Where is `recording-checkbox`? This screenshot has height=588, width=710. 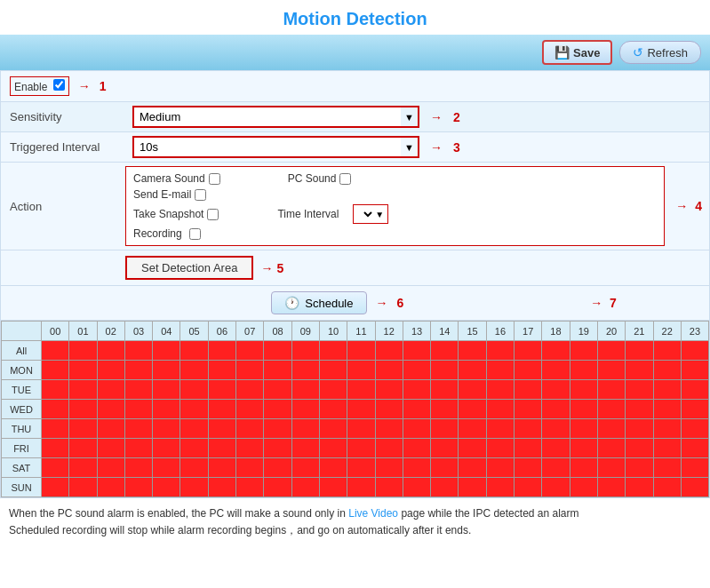 recording-checkbox is located at coordinates (195, 234).